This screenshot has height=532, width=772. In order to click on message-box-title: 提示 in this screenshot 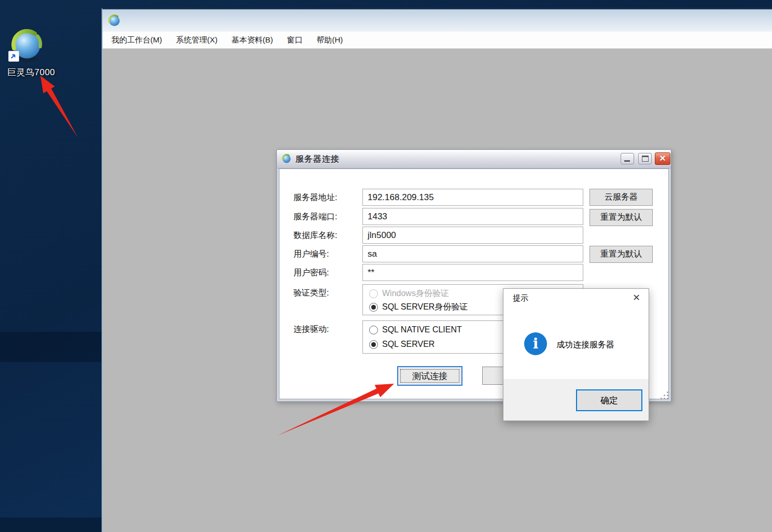, I will do `click(521, 299)`.